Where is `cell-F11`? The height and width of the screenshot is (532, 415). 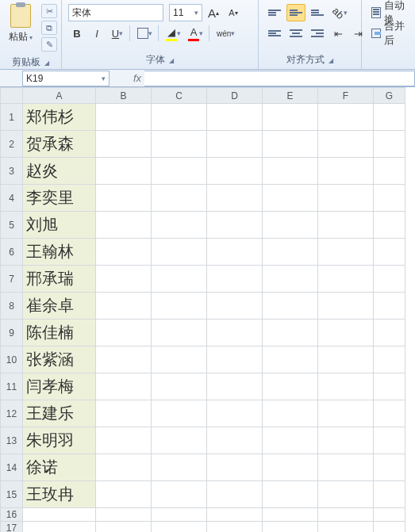 cell-F11 is located at coordinates (346, 387).